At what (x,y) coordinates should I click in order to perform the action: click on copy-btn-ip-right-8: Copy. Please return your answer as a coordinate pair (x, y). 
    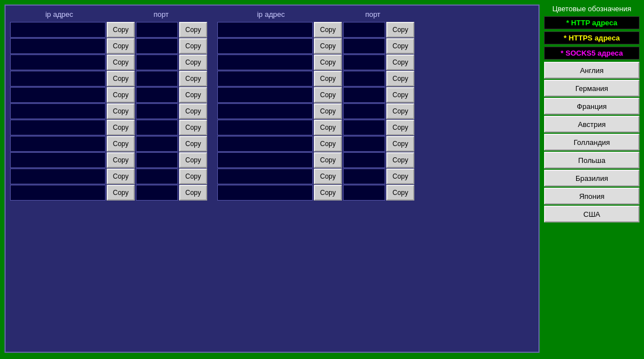
    Looking at the image, I should click on (328, 160).